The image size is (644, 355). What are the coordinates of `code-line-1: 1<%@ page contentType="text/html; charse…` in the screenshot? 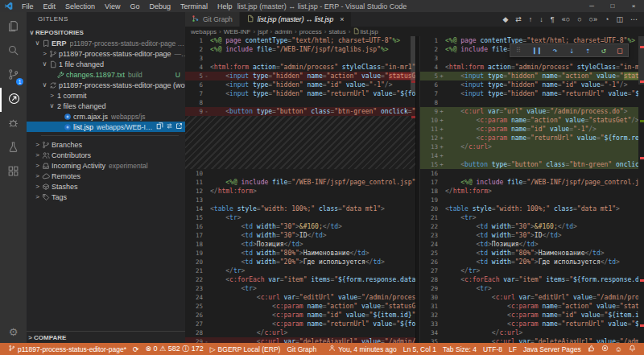 It's located at (300, 40).